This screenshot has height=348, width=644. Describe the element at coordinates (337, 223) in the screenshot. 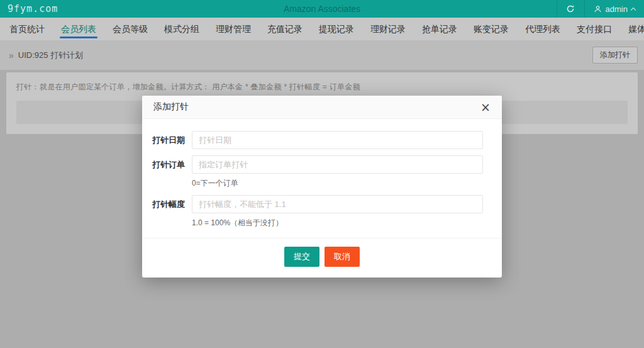

I see `rate-helper-text: 1.0 = 100%（相当于没打）` at that location.